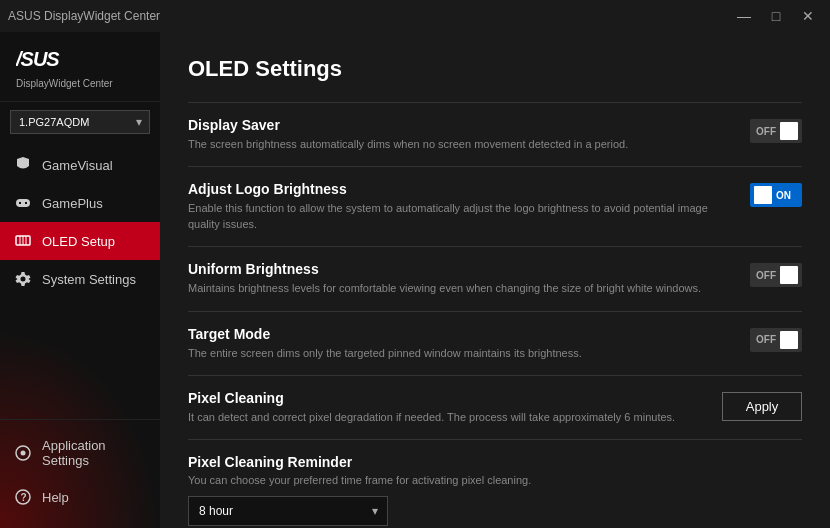 The height and width of the screenshot is (528, 830). I want to click on display-saver-title: Display Saver, so click(459, 125).